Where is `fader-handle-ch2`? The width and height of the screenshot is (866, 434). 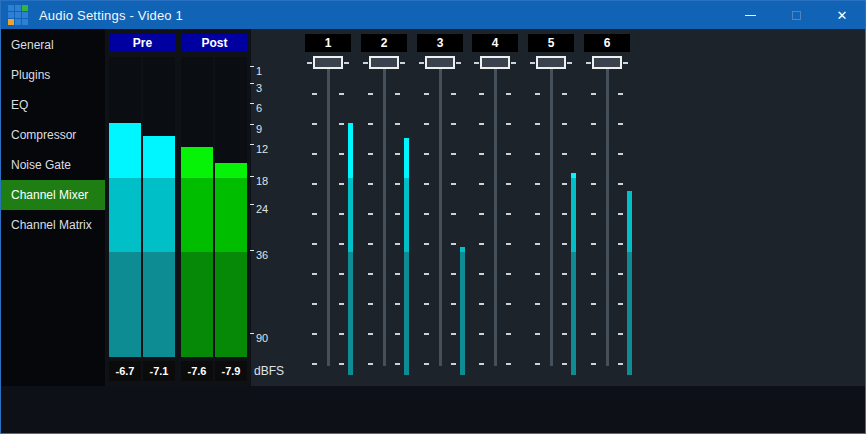 fader-handle-ch2 is located at coordinates (384, 62).